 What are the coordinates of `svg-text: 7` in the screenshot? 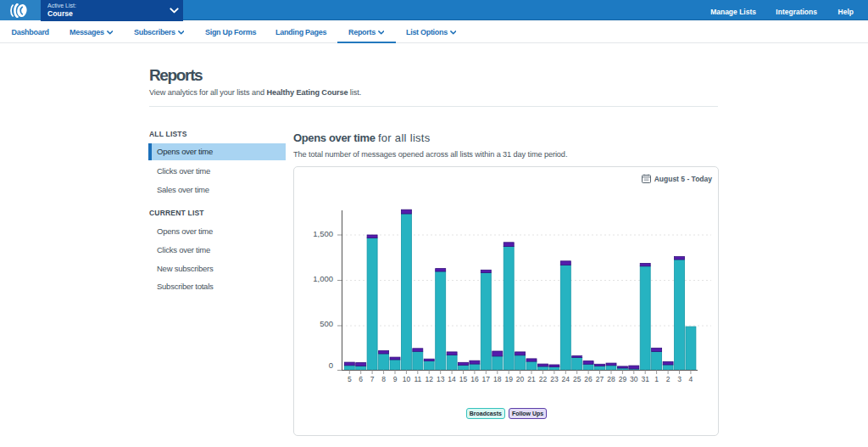 It's located at (373, 379).